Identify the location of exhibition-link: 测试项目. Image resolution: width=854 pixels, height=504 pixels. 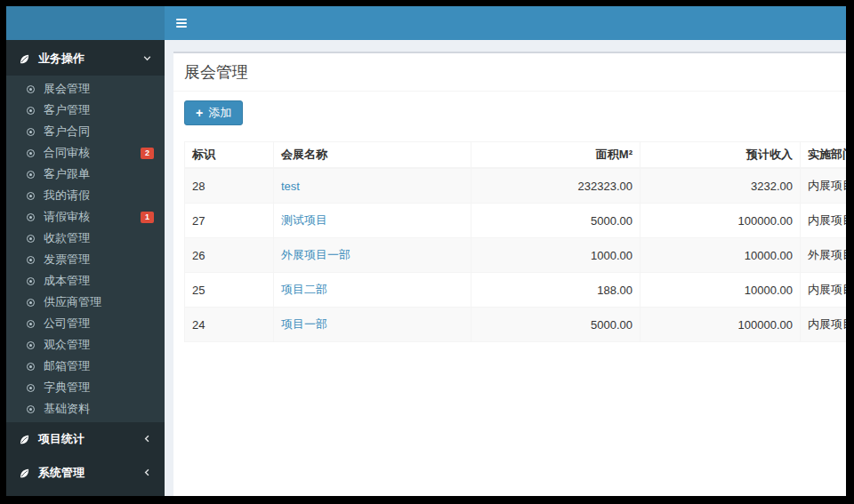
(304, 220).